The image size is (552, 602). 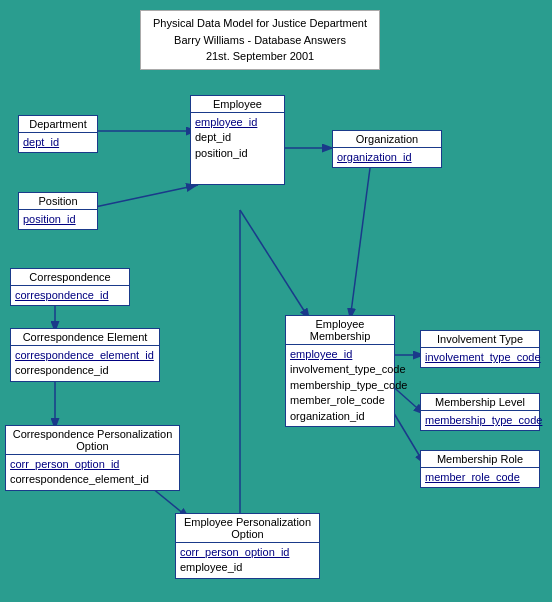 I want to click on correspondence-body: correspondence_id, so click(x=70, y=296).